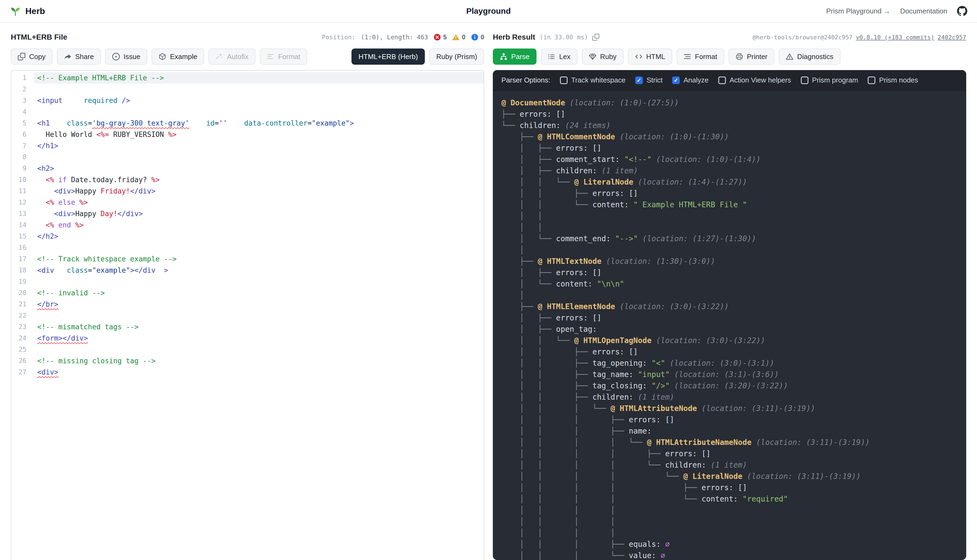 The height and width of the screenshot is (560, 977). Describe the element at coordinates (730, 239) in the screenshot. I see `tree-line: │ └── comment_end: "-->" (location: (1:2…` at that location.